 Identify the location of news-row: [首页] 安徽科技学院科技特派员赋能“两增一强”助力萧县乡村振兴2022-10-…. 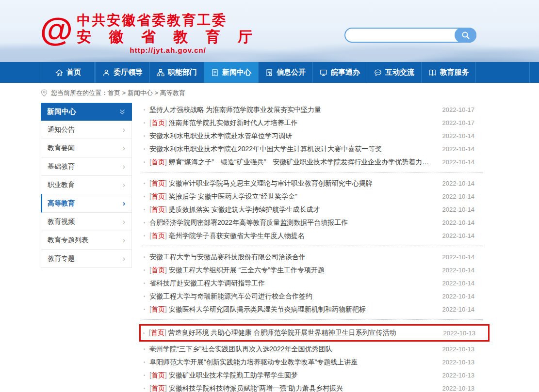
(312, 387).